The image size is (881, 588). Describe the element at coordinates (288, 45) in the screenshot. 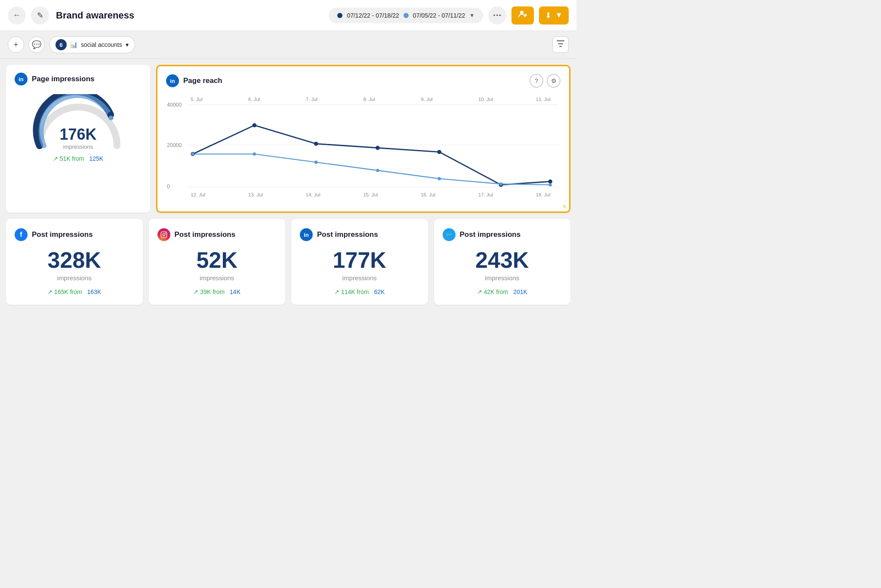

I see `subheader: + 💬 6 📊 social accounts ▾` at that location.